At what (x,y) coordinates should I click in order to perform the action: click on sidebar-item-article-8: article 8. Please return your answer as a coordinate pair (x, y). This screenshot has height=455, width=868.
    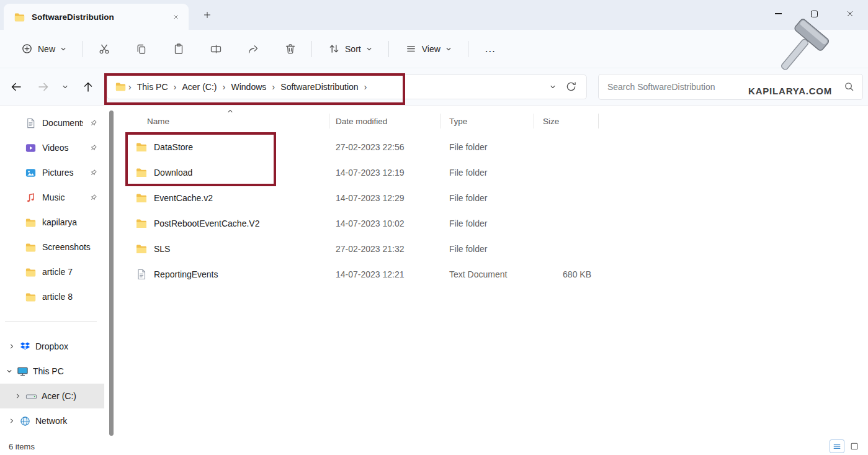
    Looking at the image, I should click on (52, 297).